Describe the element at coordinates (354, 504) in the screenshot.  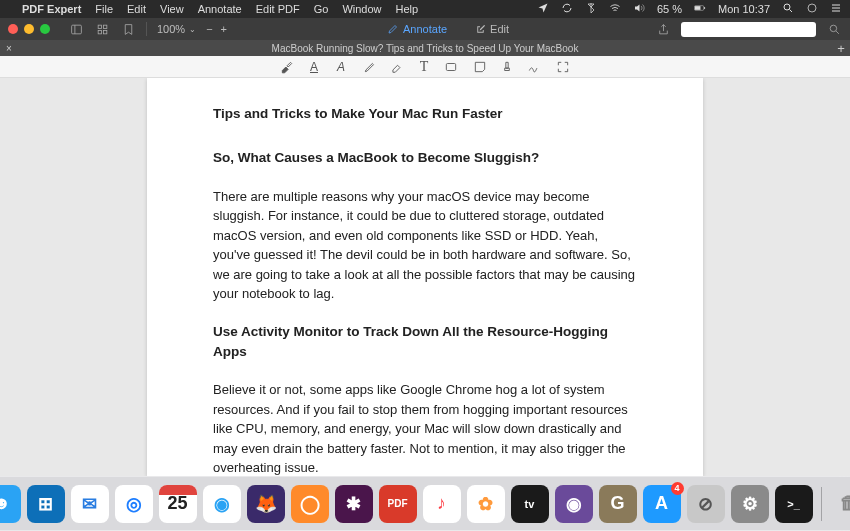
I see `dock-slack: ✱` at that location.